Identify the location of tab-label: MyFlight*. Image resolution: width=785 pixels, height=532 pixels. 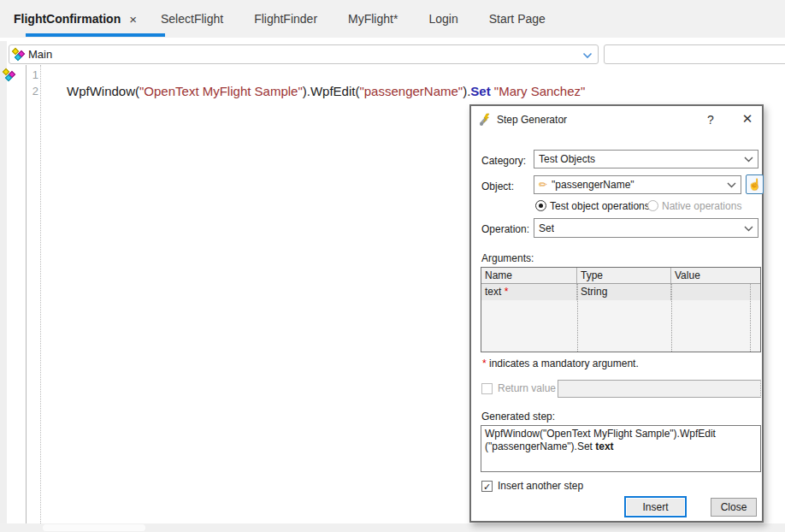
(373, 19).